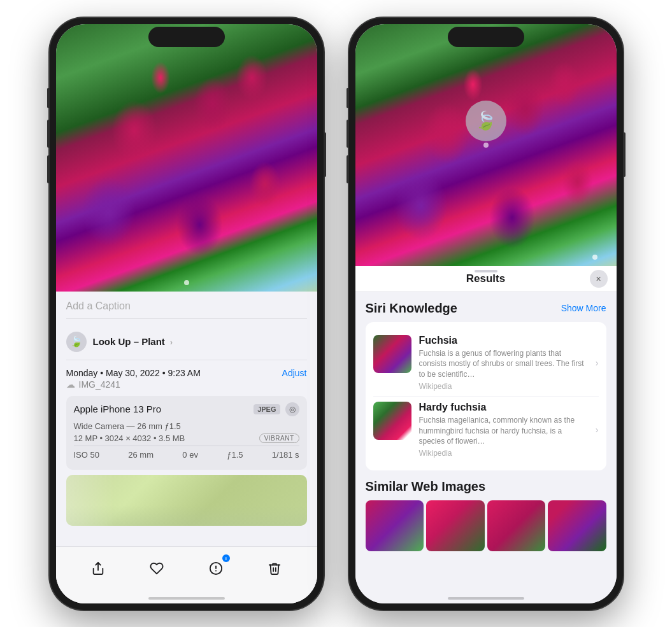  I want to click on lookup-icon: 🍃, so click(76, 342).